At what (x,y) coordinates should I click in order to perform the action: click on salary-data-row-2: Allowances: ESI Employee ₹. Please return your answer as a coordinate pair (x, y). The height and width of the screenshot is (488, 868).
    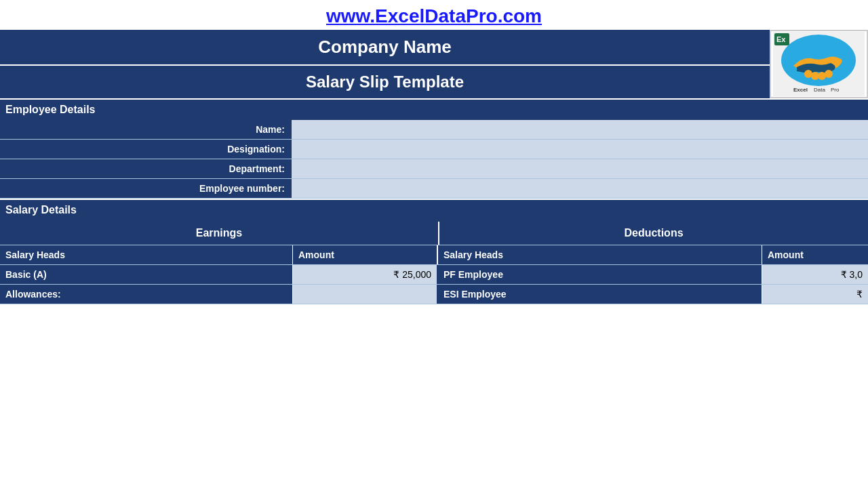
    Looking at the image, I should click on (434, 294).